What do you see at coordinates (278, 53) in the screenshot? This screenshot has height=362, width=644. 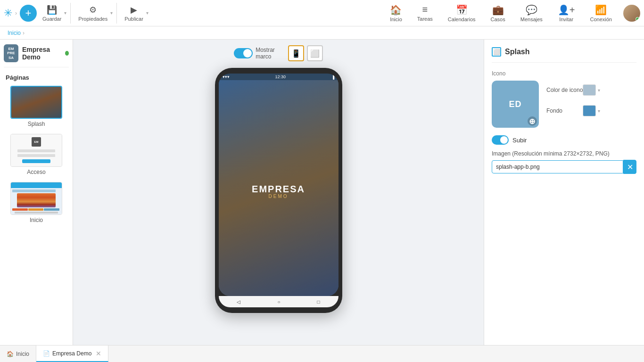 I see `canvas-toolbar: Mostrar marco 📱 ⬜` at bounding box center [278, 53].